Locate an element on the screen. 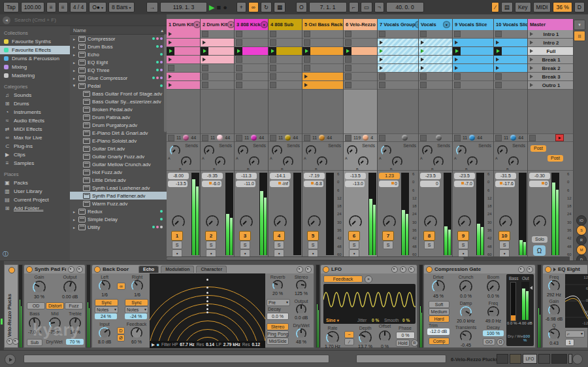  track-header: 10 Vocals Slice is located at coordinates (511, 25).